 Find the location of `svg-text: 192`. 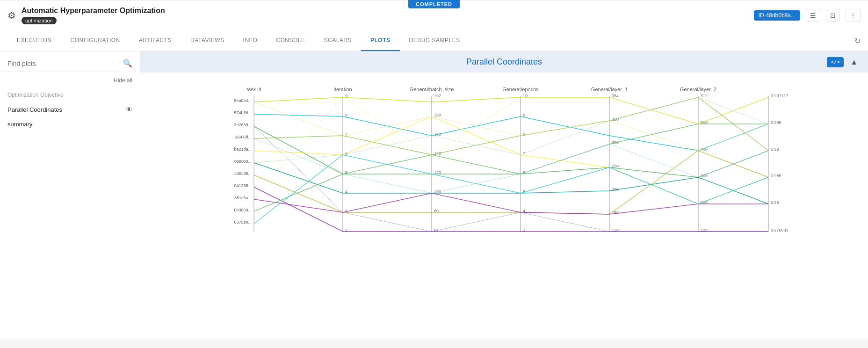

svg-text: 192 is located at coordinates (438, 96).